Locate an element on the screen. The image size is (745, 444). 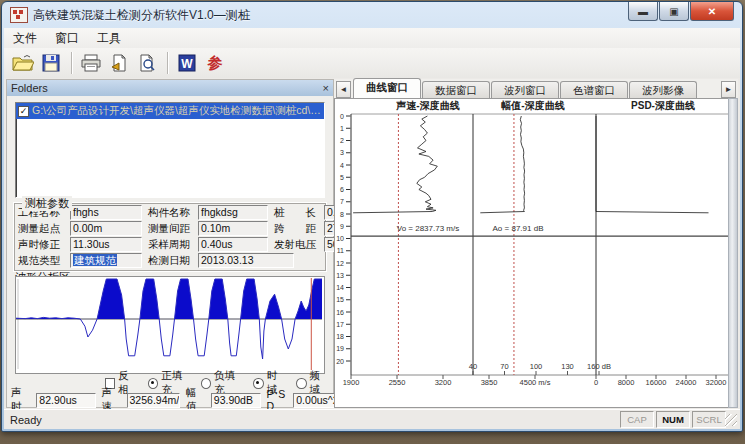
chart-title-amplitude: 幅值-深度曲线 is located at coordinates (532, 106).